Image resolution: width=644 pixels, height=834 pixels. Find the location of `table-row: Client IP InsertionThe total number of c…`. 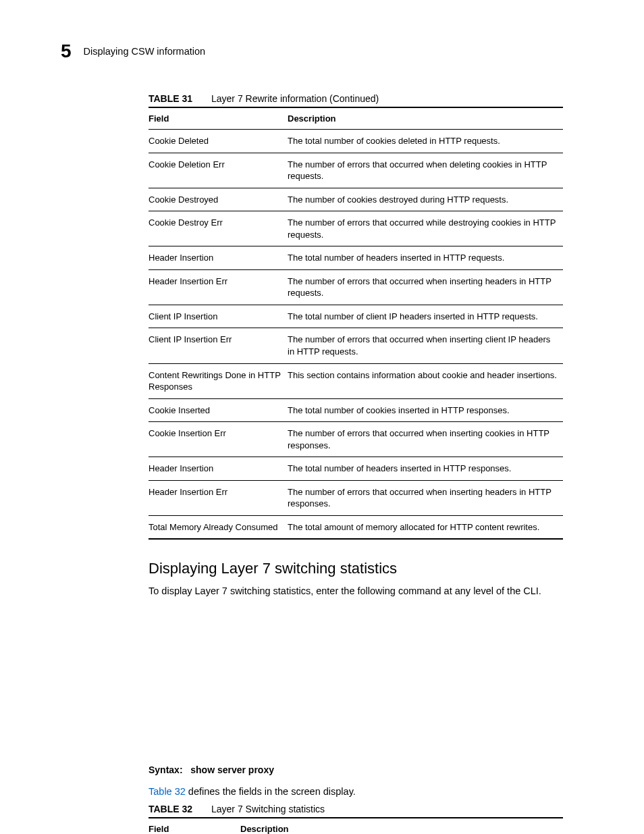

table-row: Client IP InsertionThe total number of c… is located at coordinates (356, 316).